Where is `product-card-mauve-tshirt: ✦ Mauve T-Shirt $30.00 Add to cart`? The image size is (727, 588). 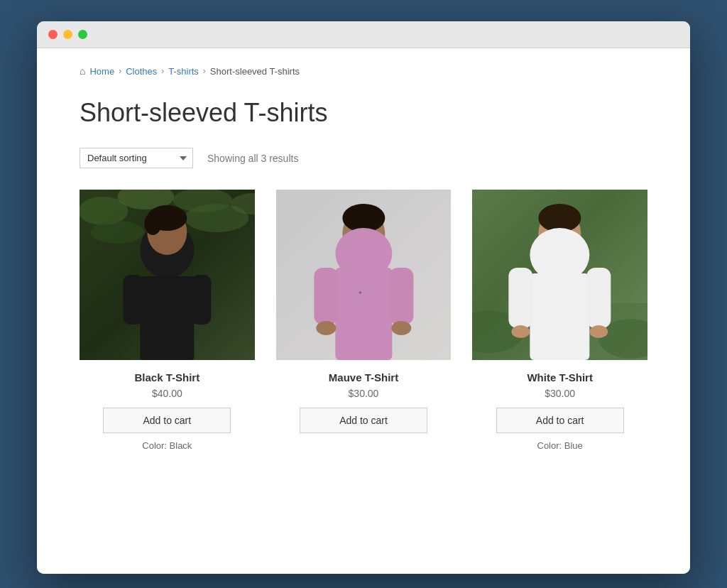 product-card-mauve-tshirt: ✦ Mauve T-Shirt $30.00 Add to cart is located at coordinates (364, 320).